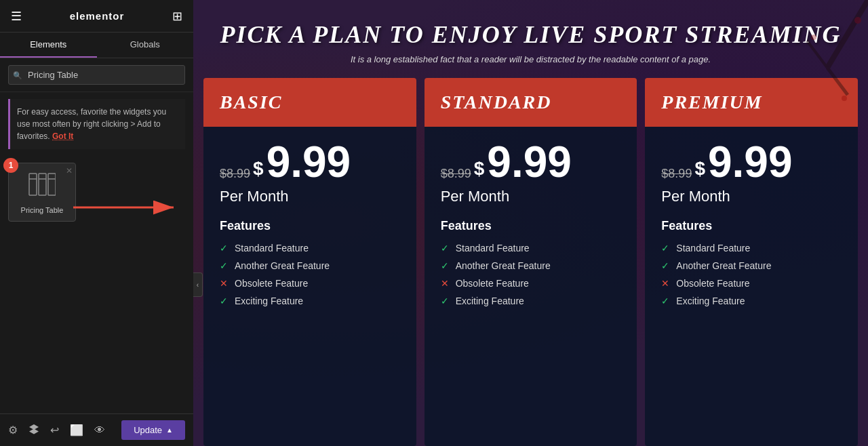  What do you see at coordinates (96, 45) in the screenshot?
I see `panel-tabs: Elements Globals` at bounding box center [96, 45].